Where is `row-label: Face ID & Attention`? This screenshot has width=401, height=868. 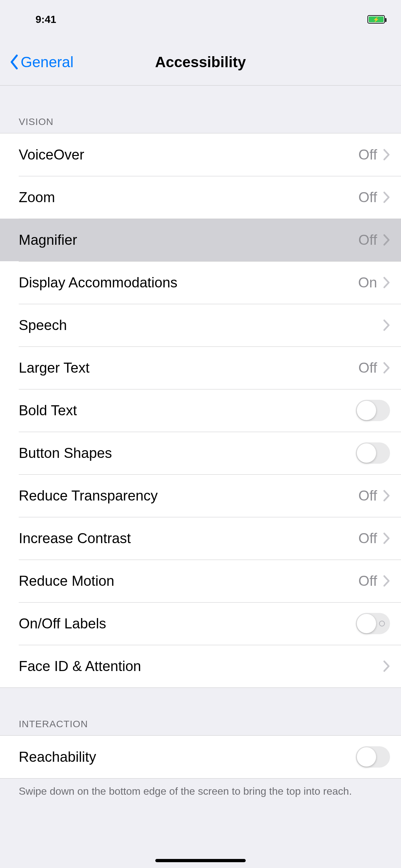
row-label: Face ID & Attention is located at coordinates (201, 666).